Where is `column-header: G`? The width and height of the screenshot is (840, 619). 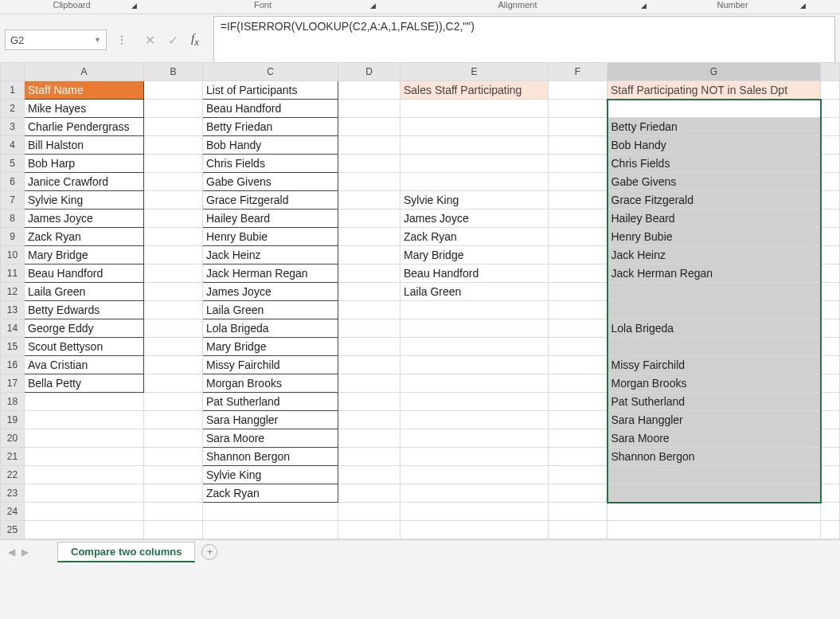
column-header: G is located at coordinates (714, 72).